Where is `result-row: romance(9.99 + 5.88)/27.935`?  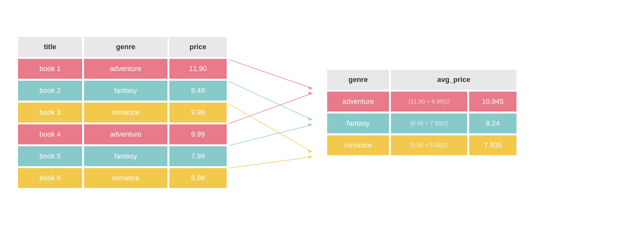 result-row: romance(9.99 + 5.88)/27.935 is located at coordinates (422, 145).